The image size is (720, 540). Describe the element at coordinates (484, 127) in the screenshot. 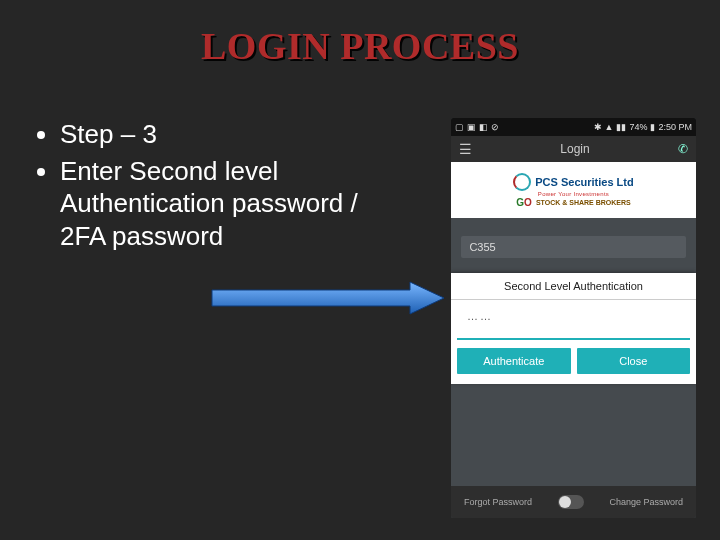

I see `status-icon: ◧` at that location.